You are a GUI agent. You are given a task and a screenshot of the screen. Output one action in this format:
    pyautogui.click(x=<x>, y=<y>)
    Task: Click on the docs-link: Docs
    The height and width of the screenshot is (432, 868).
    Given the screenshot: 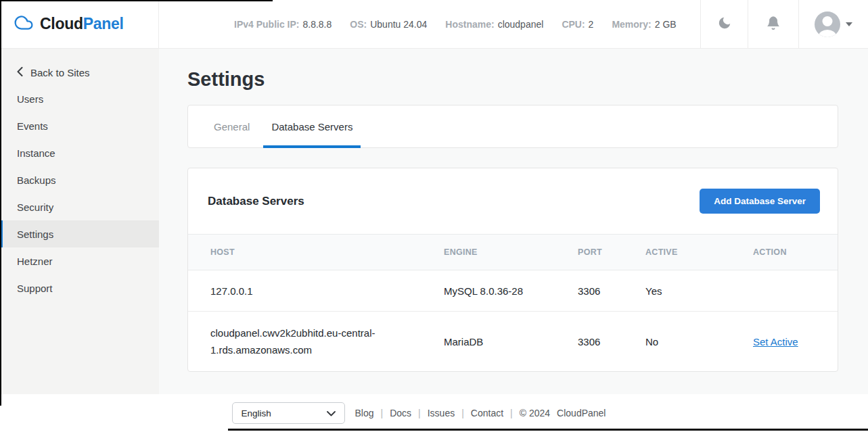 What is the action you would take?
    pyautogui.click(x=401, y=413)
    